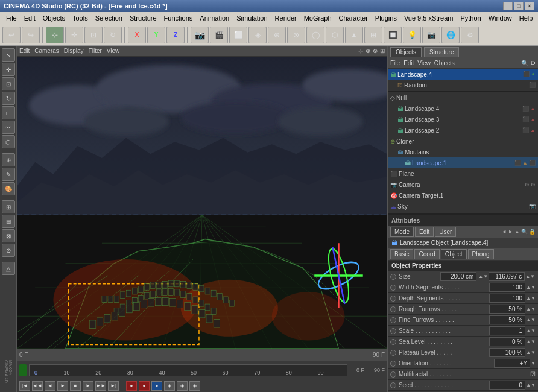 The height and width of the screenshot is (392, 538). Describe the element at coordinates (463, 185) in the screenshot. I see `obj-item-camera: 📷 Camera ⊕ ⊕` at that location.